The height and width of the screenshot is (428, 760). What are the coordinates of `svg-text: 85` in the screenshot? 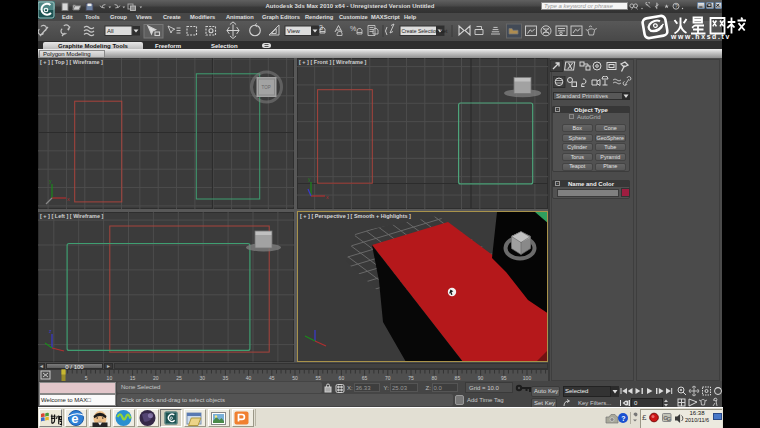 It's located at (458, 378).